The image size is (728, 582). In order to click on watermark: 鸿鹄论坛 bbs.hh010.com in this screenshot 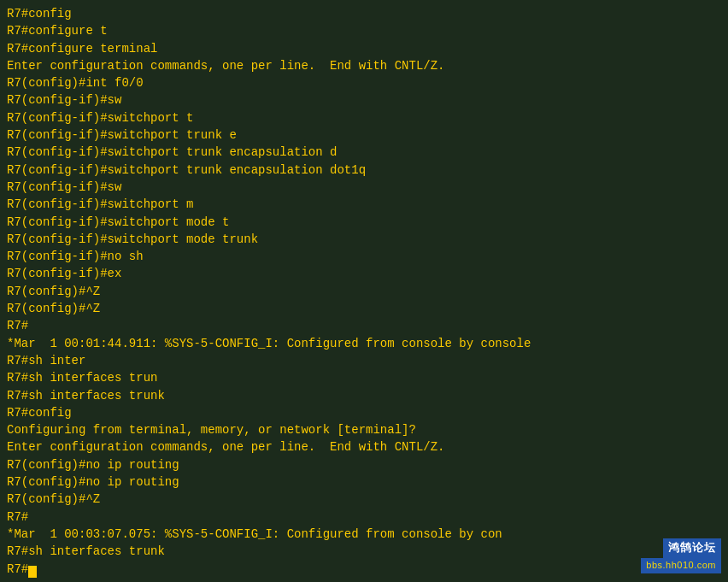, I will do `click(681, 556)`.